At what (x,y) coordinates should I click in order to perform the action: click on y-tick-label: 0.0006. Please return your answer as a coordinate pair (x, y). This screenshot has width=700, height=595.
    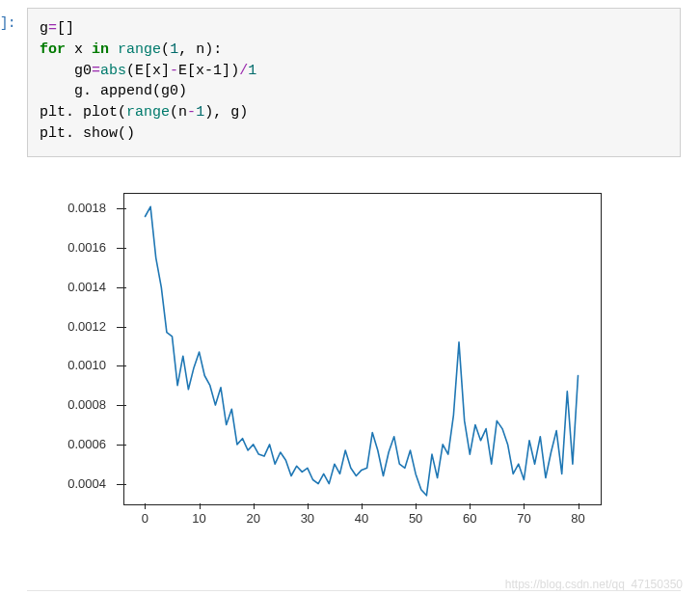
    Looking at the image, I should click on (77, 444).